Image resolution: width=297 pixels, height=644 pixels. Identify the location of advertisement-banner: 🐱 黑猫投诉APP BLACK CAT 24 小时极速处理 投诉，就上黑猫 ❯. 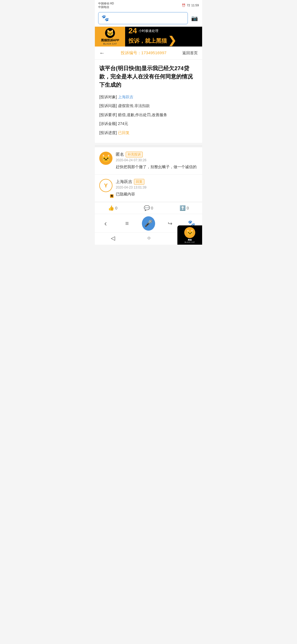
(148, 37).